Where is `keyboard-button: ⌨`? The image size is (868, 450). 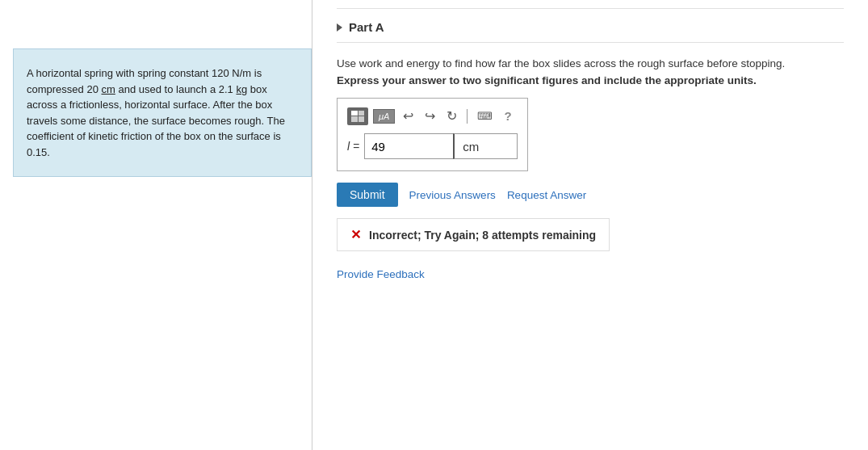 keyboard-button: ⌨ is located at coordinates (484, 116).